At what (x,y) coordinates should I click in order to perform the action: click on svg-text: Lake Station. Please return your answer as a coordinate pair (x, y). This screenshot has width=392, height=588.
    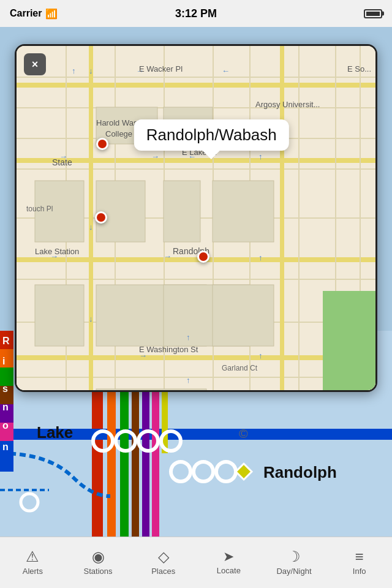
    Looking at the image, I should click on (57, 251).